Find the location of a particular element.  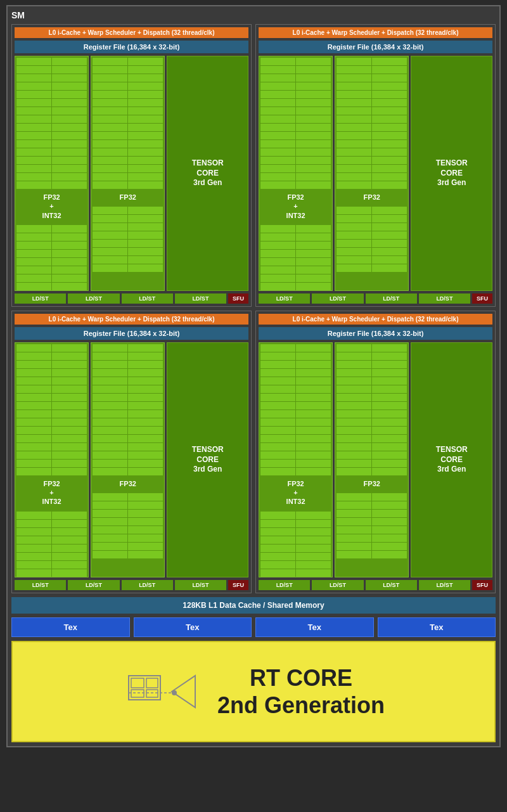

ldst-14: LD/ST is located at coordinates (337, 585).